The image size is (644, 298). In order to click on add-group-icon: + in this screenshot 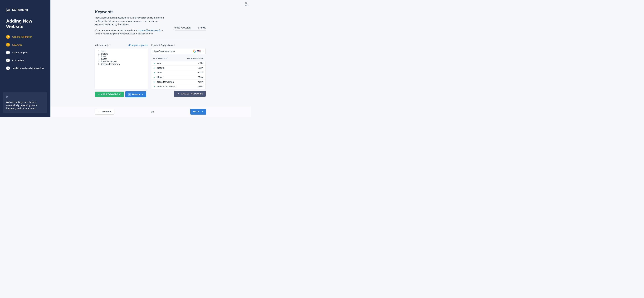, I will do `click(130, 94)`.